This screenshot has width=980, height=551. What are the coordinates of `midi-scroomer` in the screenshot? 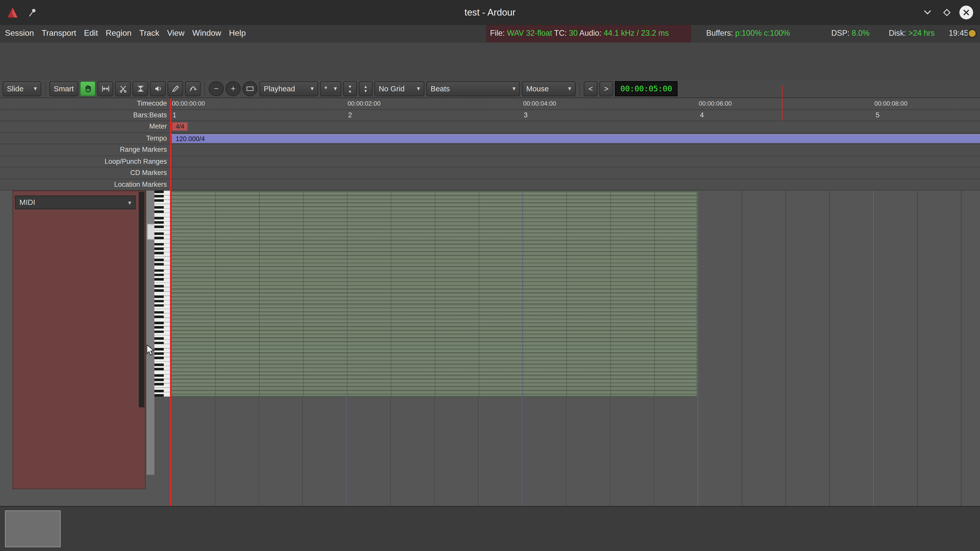 It's located at (150, 332).